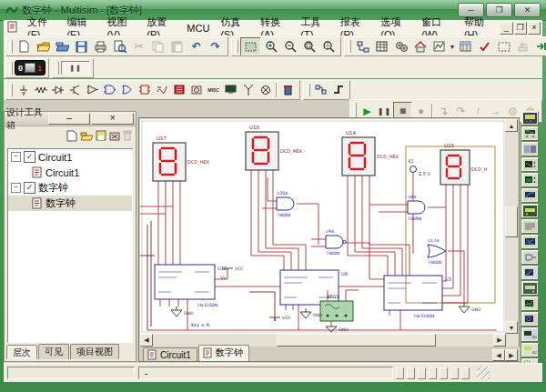 The image size is (546, 392). Describe the element at coordinates (511, 222) in the screenshot. I see `vscroll-thumb` at that location.